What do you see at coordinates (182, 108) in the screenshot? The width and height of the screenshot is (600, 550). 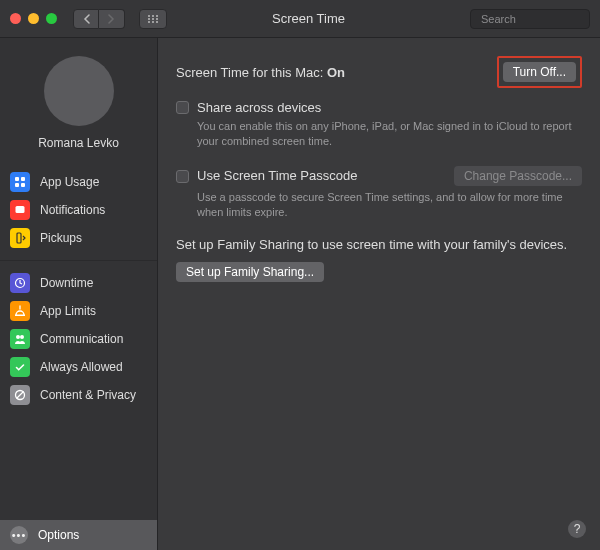 I see `share-across-devices-checkbox` at bounding box center [182, 108].